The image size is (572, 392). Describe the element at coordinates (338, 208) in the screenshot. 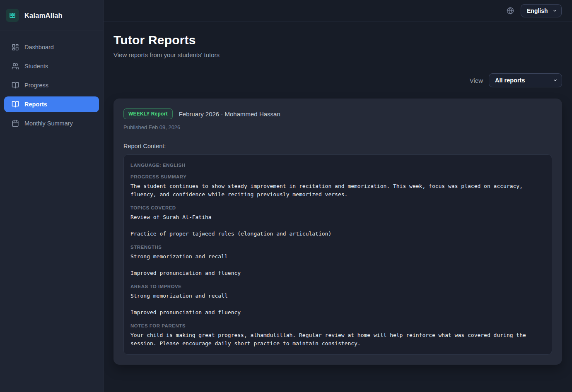

I see `report-section-heading: TOPICS COVERED` at that location.